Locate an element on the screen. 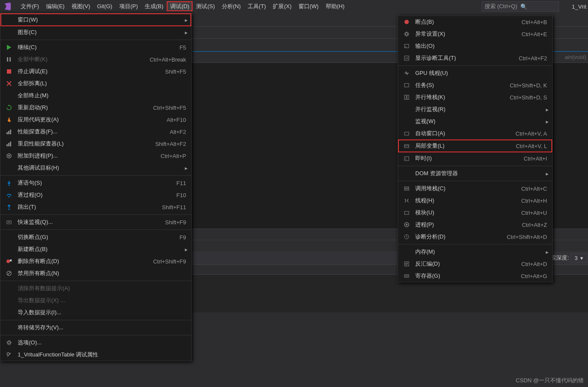  menu-item: 停止调试(E)Shift+F5 is located at coordinates (96, 71).